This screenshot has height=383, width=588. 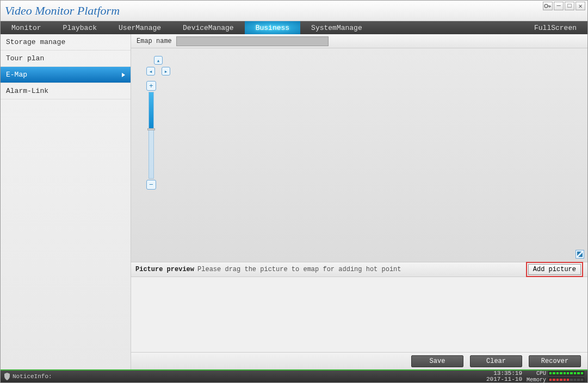 What do you see at coordinates (151, 185) in the screenshot?
I see `zoom-out-button: −` at bounding box center [151, 185].